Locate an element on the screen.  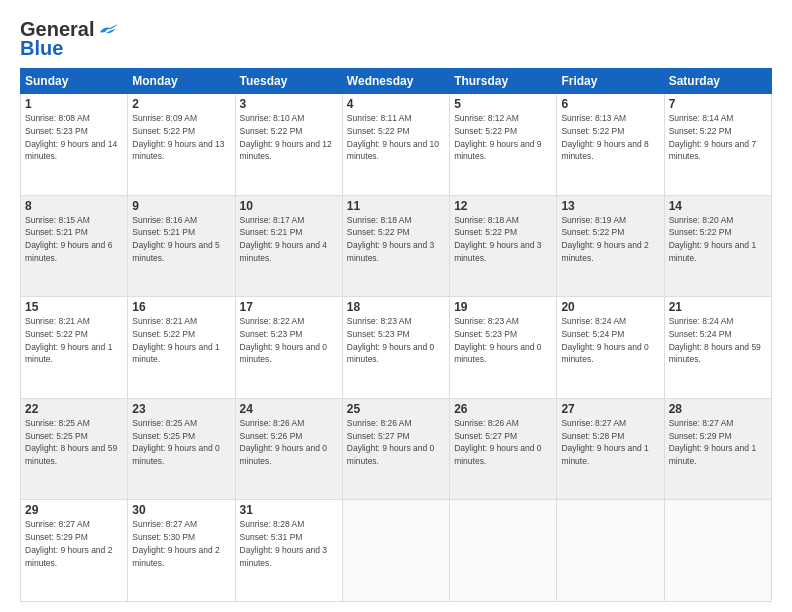
table-row: 10Sunrise: 8:17 AMSunset: 5:21 PMDayligh… is located at coordinates (288, 246).